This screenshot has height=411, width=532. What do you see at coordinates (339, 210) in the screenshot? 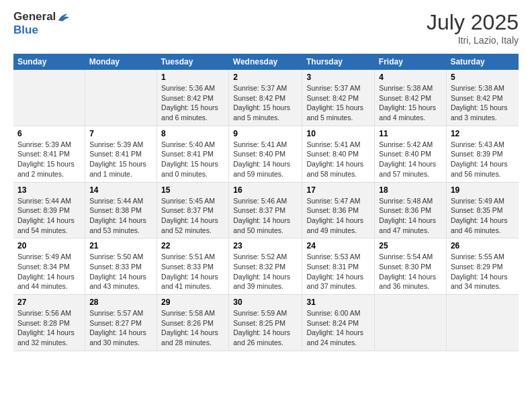
I see `calendar-cell: 17Sunrise: 5:47 AMSunset: 8:36 PMDayligh…` at bounding box center [339, 210].